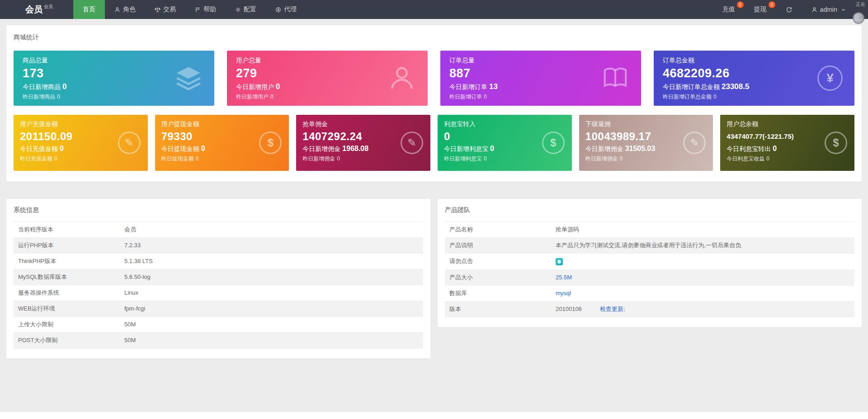 The image size is (868, 419). I want to click on stat-yest-label: 昨日充值金额, so click(36, 159).